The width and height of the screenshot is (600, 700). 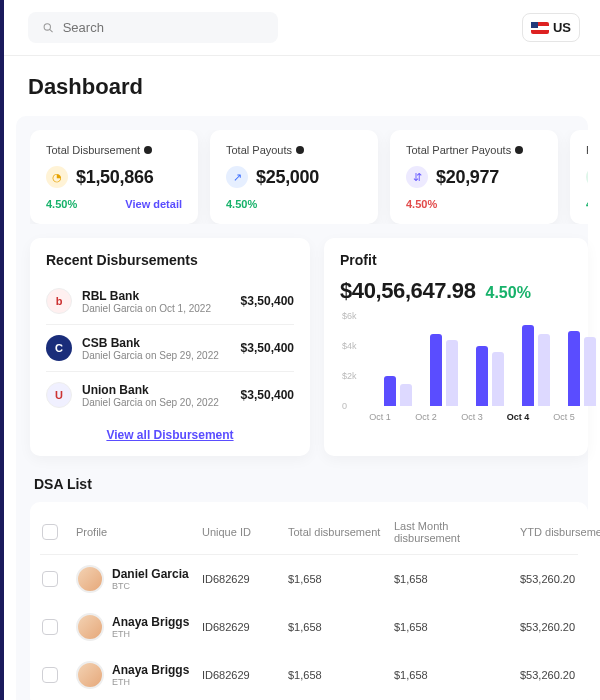 I want to click on table-row: Daniel Garcia BTC ID682629 $1,658 $1,658…, so click(x=309, y=579).